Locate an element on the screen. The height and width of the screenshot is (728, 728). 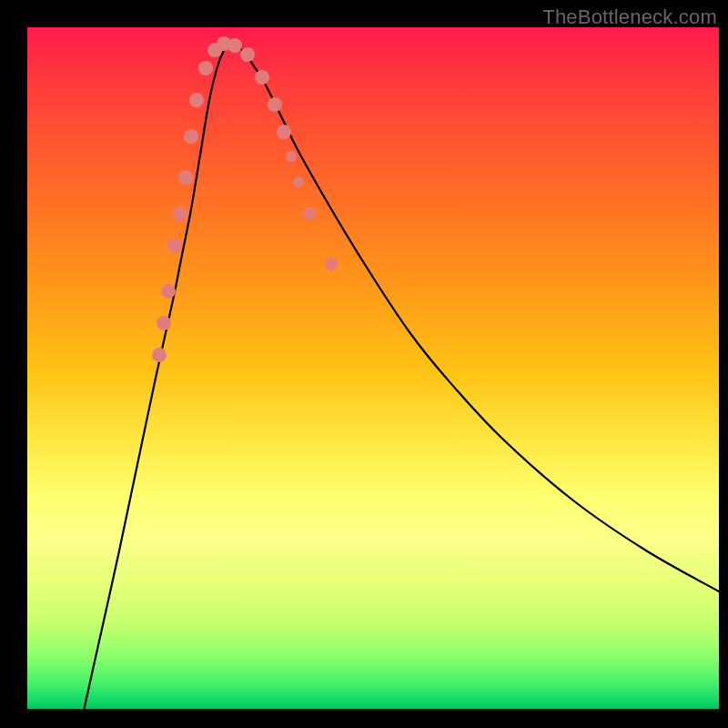
curve-markers is located at coordinates (245, 199).